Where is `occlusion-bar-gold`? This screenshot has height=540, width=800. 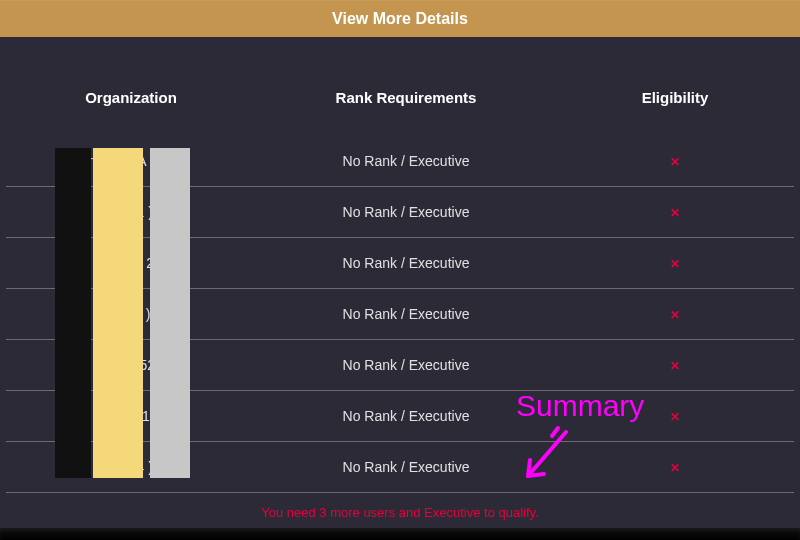 occlusion-bar-gold is located at coordinates (118, 313).